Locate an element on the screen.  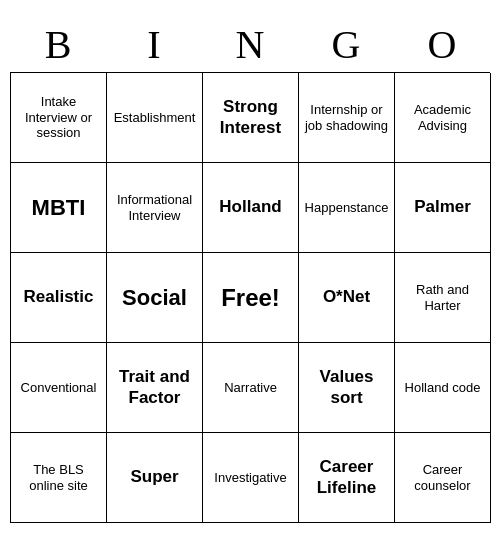
cell-text: Realistic is located at coordinates (59, 297).